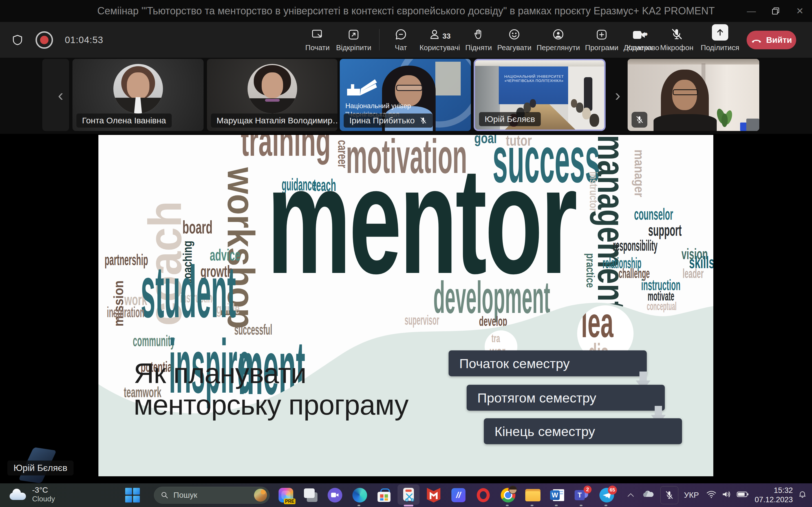 This screenshot has width=812, height=507. What do you see at coordinates (440, 40) in the screenshot?
I see `participants-button: 33 Користувачі` at bounding box center [440, 40].